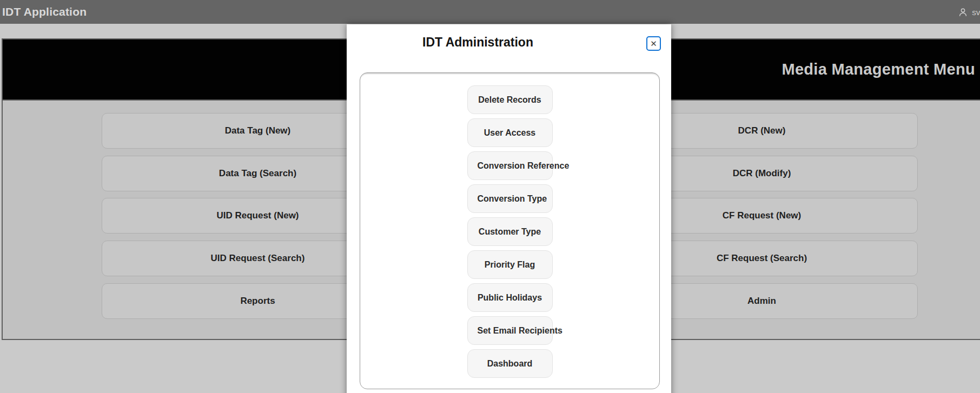 This screenshot has width=980, height=393. Describe the element at coordinates (478, 42) in the screenshot. I see `dialog-title: IDT Administration` at that location.